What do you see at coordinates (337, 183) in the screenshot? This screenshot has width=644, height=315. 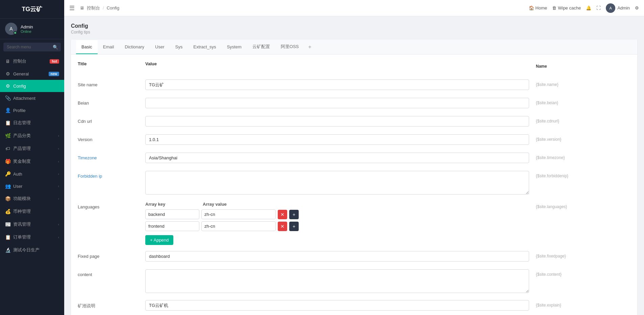 I see `forbidden-ip-textarea` at bounding box center [337, 183].